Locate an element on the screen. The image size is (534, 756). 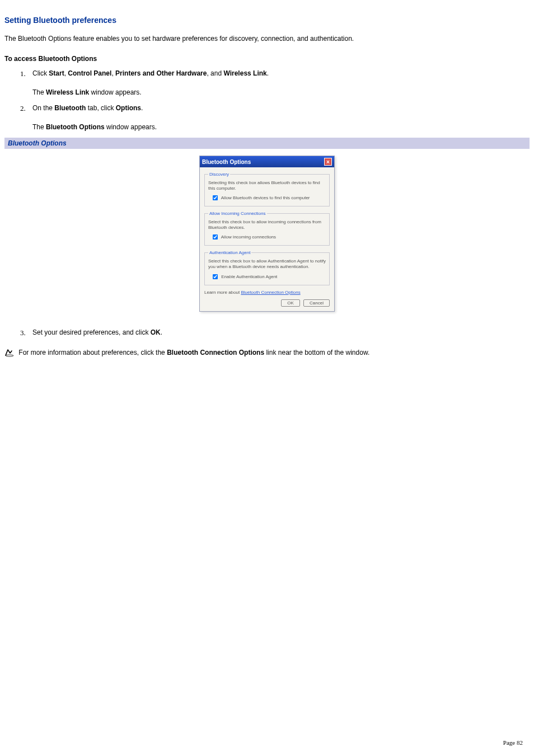
text: Learn more about is located at coordinates (223, 292).